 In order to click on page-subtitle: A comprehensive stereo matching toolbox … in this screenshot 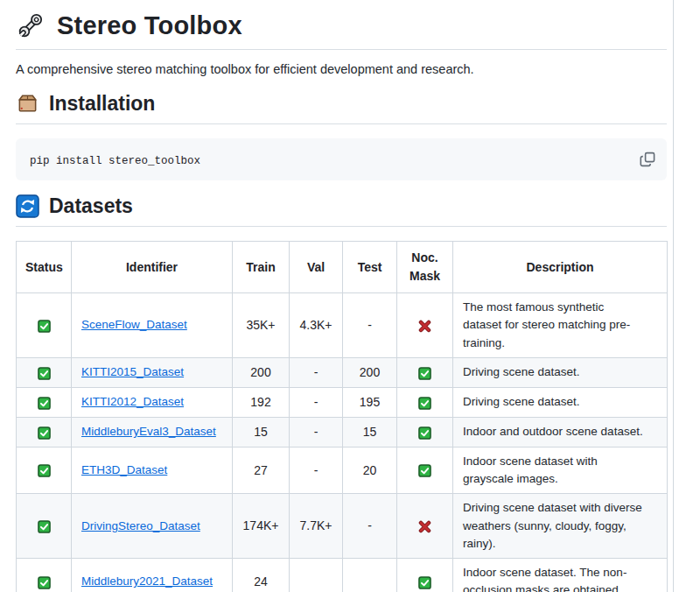, I will do `click(341, 69)`.